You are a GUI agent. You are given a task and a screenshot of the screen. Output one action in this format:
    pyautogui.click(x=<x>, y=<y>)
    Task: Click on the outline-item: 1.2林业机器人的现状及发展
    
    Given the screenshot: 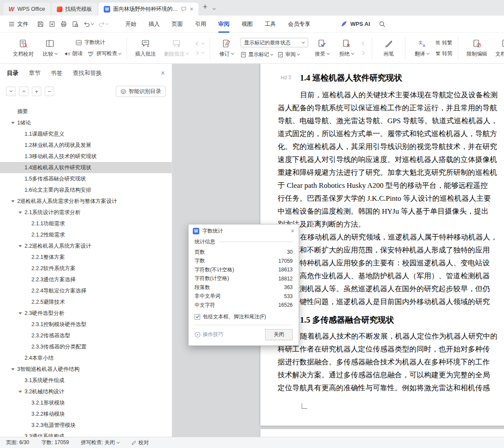 What is the action you would take?
    pyautogui.click(x=86, y=145)
    